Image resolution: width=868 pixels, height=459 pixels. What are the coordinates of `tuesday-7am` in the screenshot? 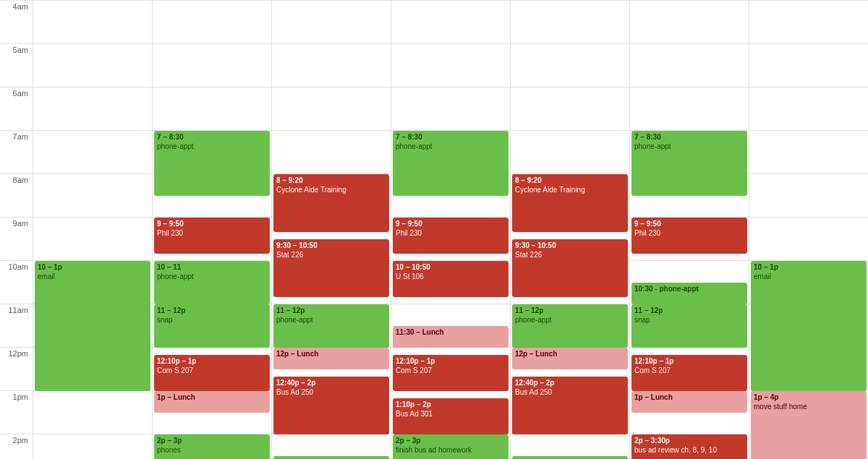 It's located at (331, 152).